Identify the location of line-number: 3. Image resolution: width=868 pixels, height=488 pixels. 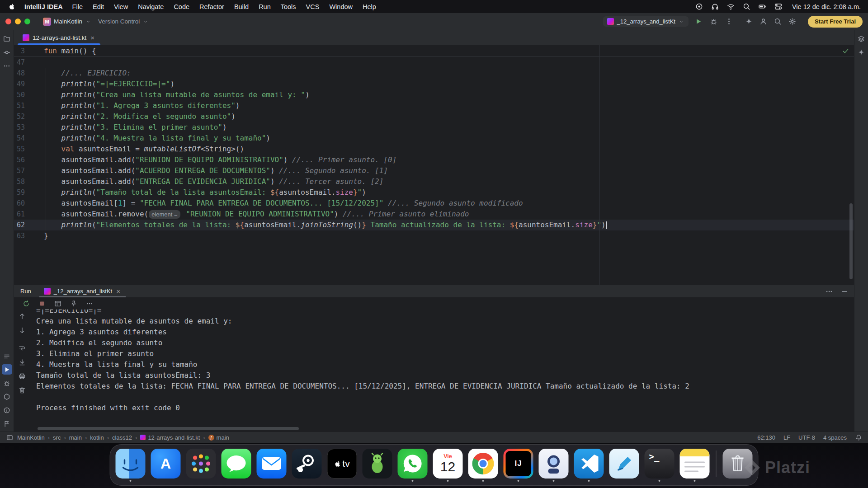
(19, 51).